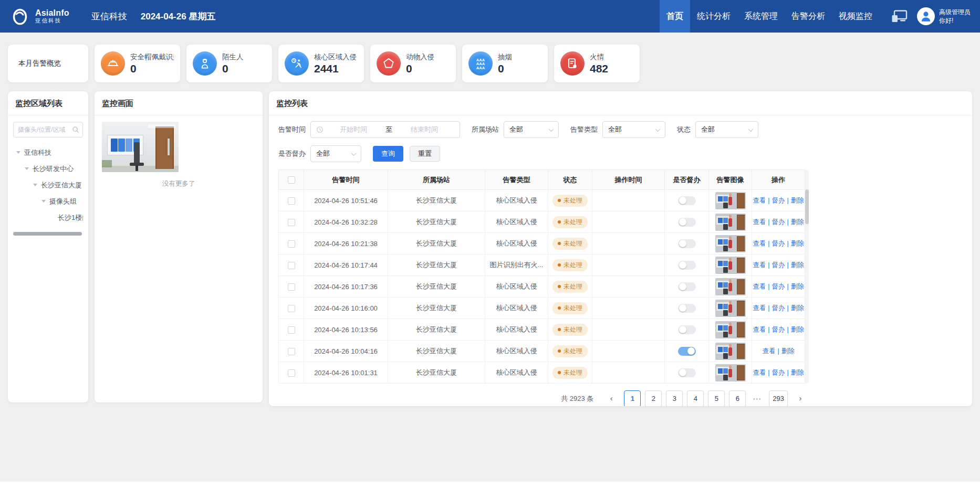 Image resolution: width=980 pixels, height=488 pixels. I want to click on cell-alarm-type: 核心区域入侵, so click(517, 352).